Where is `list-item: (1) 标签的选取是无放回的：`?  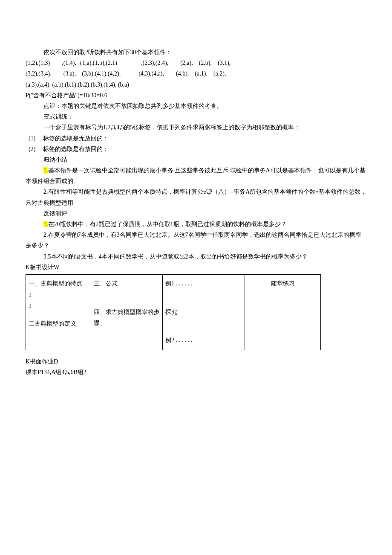
list-item: (1) 标签的选取是无放回的： is located at coordinates (196, 138).